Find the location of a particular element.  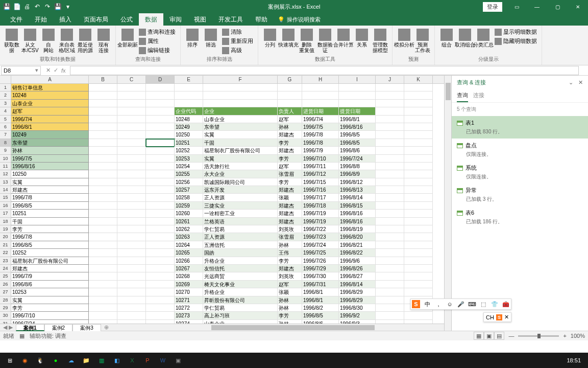

col-header-J: J is located at coordinates (390, 80).